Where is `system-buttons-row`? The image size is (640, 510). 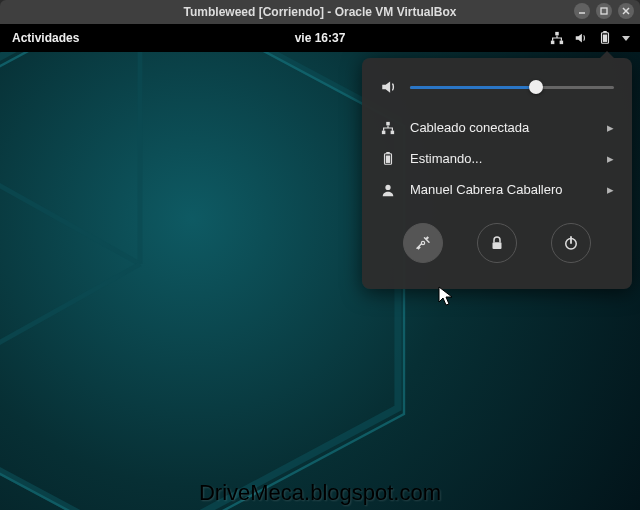
system-buttons-row is located at coordinates (497, 238).